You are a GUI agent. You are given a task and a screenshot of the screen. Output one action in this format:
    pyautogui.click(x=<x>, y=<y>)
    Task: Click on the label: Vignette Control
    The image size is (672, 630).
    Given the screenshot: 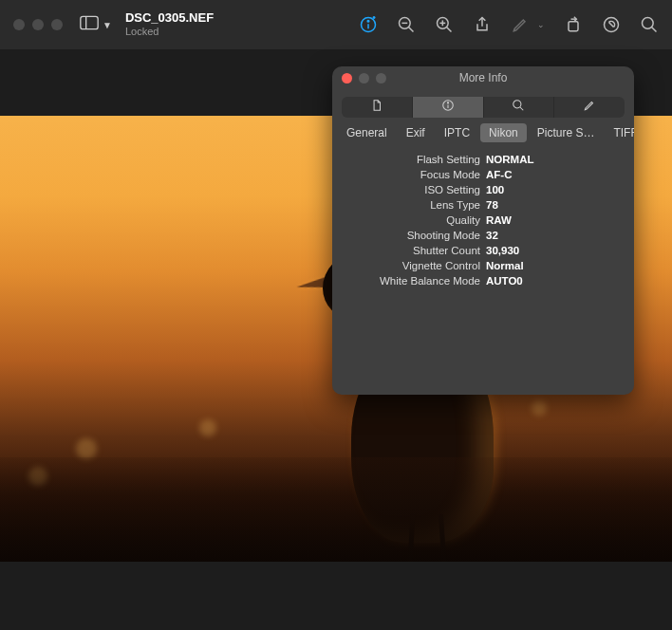 What is the action you would take?
    pyautogui.click(x=415, y=266)
    